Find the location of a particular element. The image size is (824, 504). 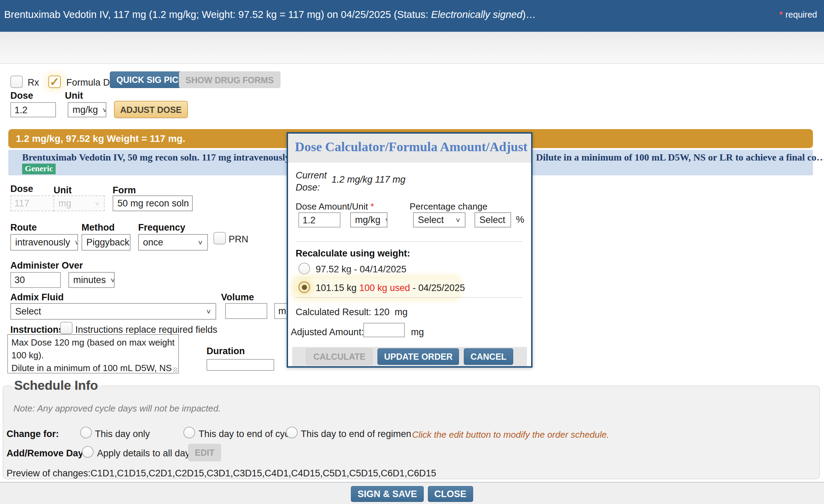

change-option-end-cycle-label: This day to end of cycle is located at coordinates (248, 434).